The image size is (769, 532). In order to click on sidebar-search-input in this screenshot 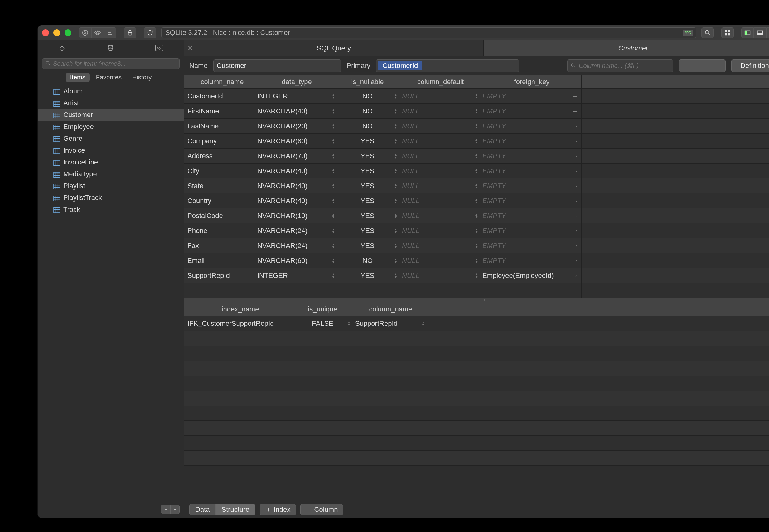, I will do `click(111, 64)`.